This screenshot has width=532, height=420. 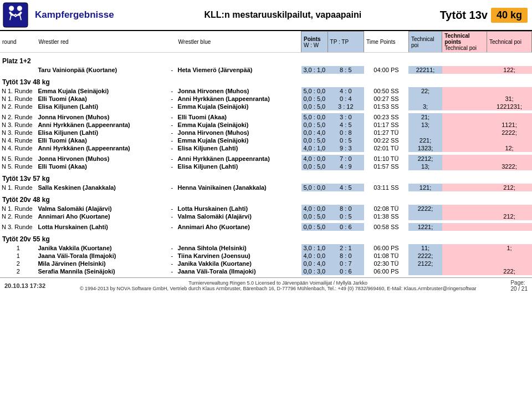 What do you see at coordinates (510, 70) in the screenshot?
I see `cell-tp2: 122;` at bounding box center [510, 70].